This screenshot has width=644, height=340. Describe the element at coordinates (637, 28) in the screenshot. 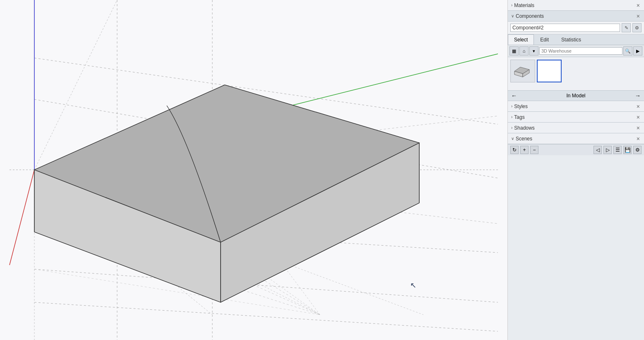

I see `component-options-icon: ⚙` at that location.